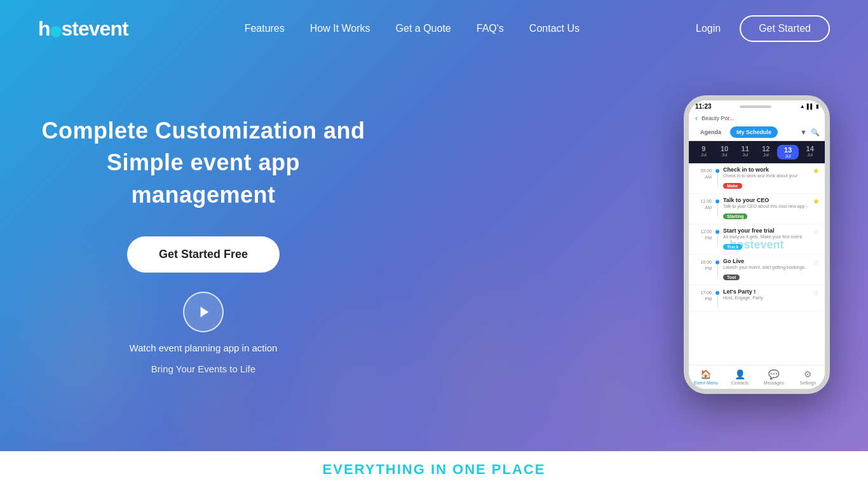 The image size is (868, 488). I want to click on status-icons: ▲ ▌▌ ▮, so click(810, 107).